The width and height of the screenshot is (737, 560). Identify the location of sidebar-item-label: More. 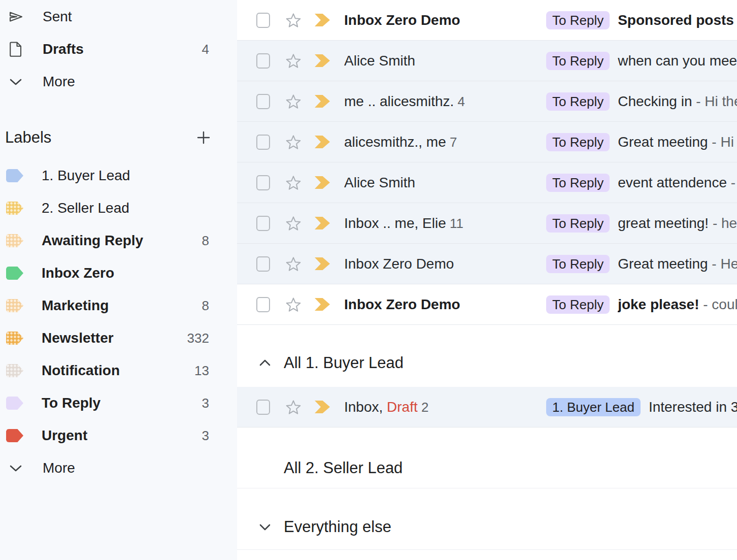
(59, 468).